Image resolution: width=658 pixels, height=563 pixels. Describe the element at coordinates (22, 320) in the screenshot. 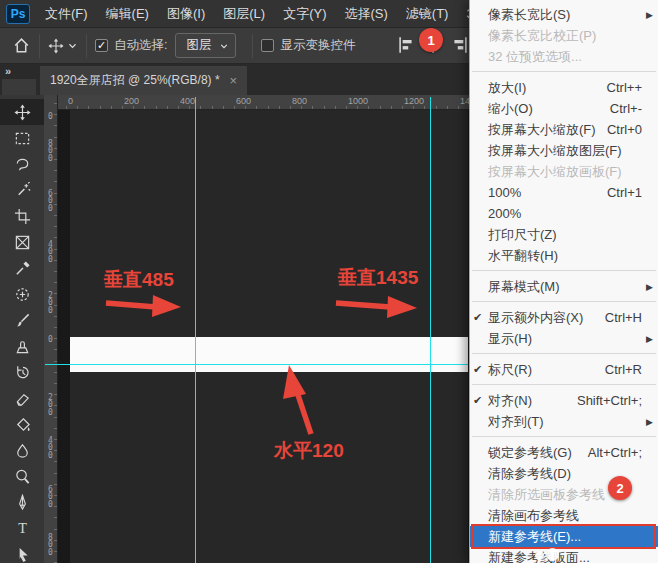

I see `brush-tool-icon` at that location.